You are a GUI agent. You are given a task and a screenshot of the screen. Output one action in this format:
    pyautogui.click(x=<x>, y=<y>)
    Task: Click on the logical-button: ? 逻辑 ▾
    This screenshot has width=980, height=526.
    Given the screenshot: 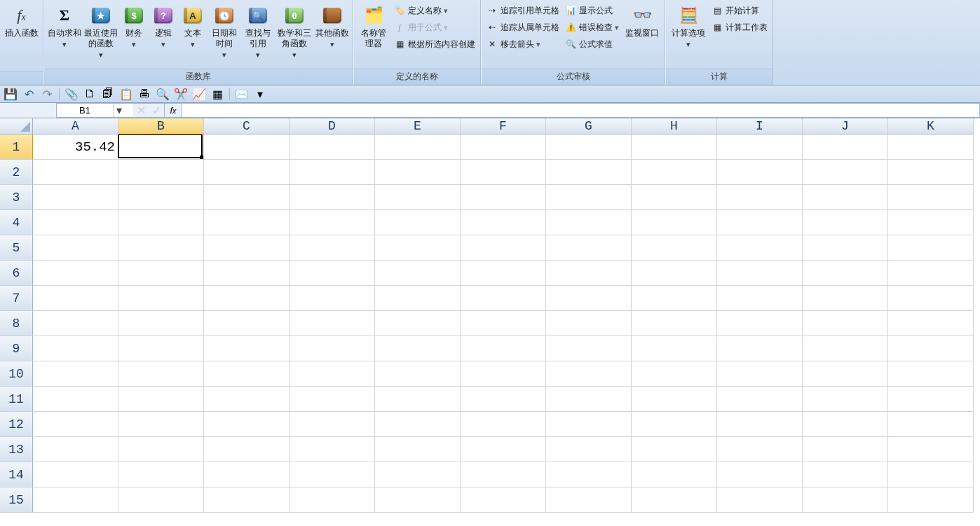 What is the action you would take?
    pyautogui.click(x=163, y=25)
    